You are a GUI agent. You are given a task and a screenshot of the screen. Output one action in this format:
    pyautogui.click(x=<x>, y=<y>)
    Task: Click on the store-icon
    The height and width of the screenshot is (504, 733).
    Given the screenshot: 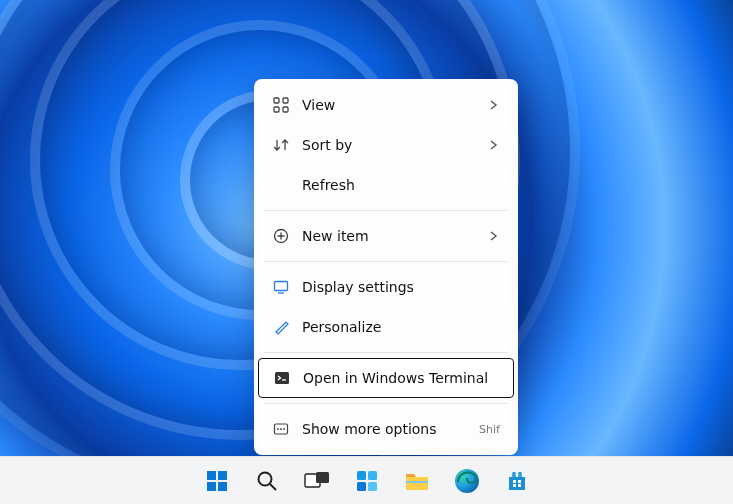 What is the action you would take?
    pyautogui.click(x=517, y=481)
    